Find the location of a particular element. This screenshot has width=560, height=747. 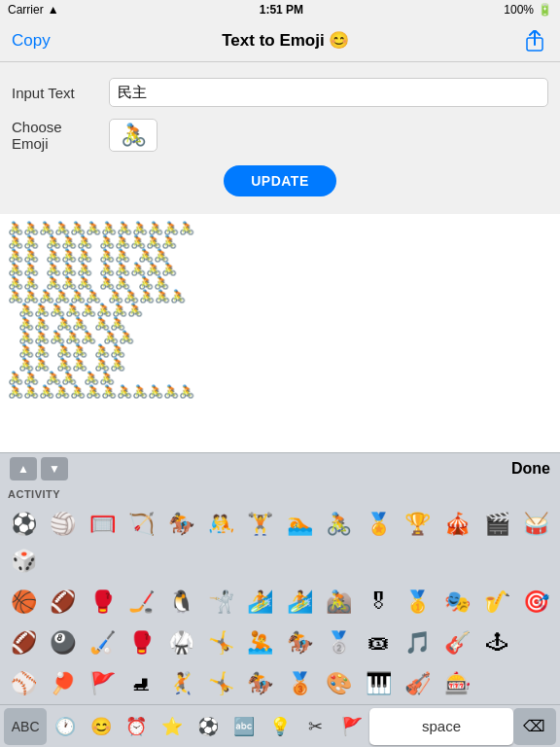

emoji-key: 🎲 is located at coordinates (23, 561).